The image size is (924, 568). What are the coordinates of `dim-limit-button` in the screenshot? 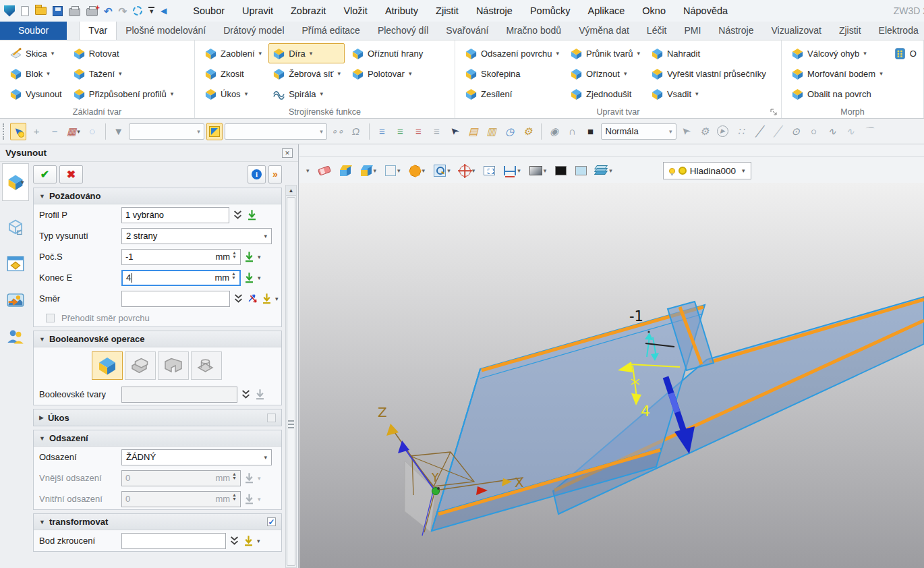 It's located at (356, 132).